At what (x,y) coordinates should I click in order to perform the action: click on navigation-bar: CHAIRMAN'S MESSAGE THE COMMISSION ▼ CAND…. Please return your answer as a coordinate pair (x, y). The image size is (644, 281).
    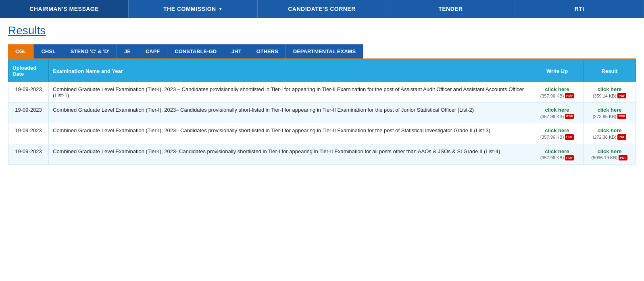
    Looking at the image, I should click on (322, 9).